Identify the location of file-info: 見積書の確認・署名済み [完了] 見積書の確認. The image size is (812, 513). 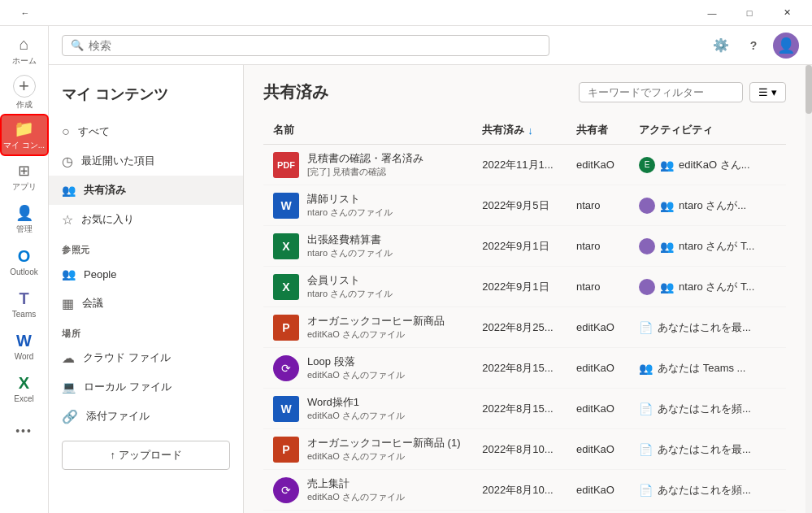
(366, 164).